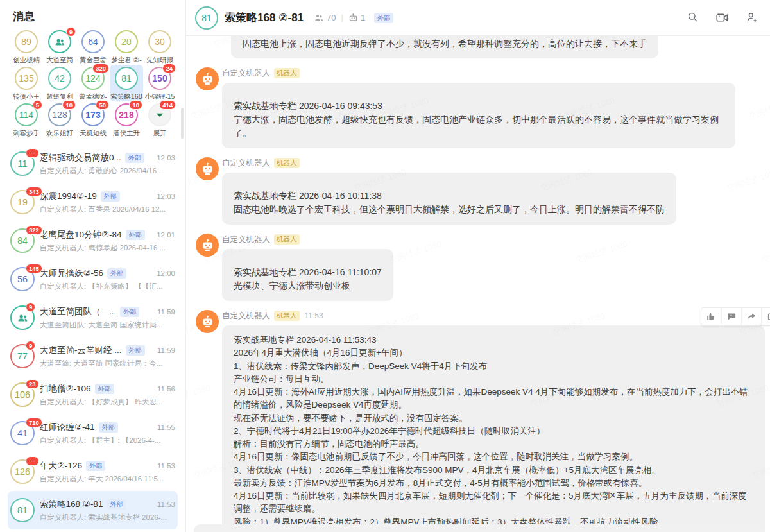 Image resolution: width=770 pixels, height=532 pixels. Describe the element at coordinates (92, 318) in the screenshot. I see `conversation-item: 9 大道至简团队（一... 外部 11:59 大道至简团队: 大道至简 国家统计…` at that location.